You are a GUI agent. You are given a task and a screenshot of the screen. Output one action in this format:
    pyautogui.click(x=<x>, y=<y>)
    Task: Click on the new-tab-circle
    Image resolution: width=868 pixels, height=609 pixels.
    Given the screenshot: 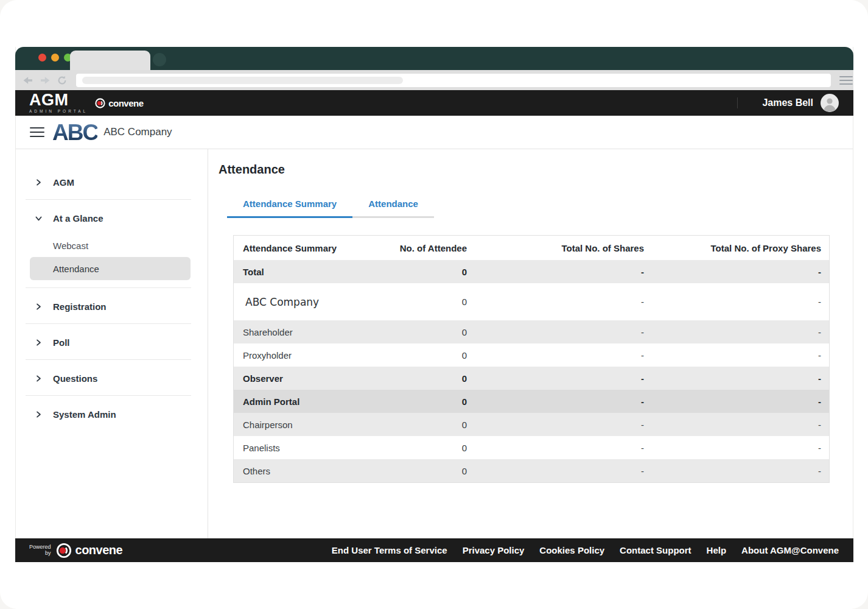 What is the action you would take?
    pyautogui.click(x=159, y=60)
    